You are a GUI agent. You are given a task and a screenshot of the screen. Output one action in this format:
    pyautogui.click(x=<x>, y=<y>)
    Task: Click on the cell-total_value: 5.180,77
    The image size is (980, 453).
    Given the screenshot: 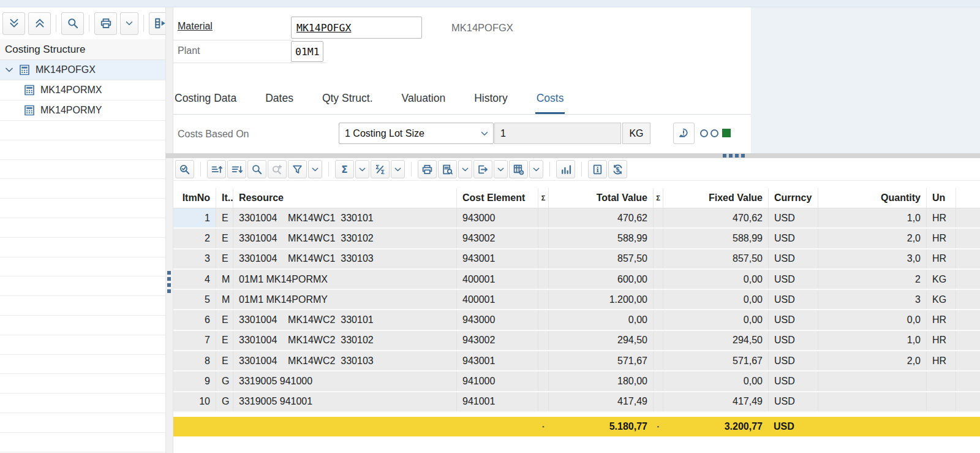 What is the action you would take?
    pyautogui.click(x=600, y=427)
    